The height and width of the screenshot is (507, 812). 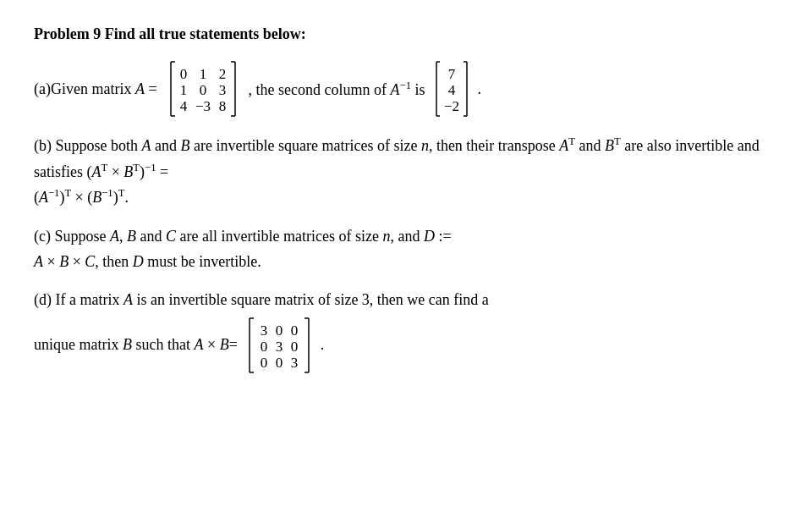 I want to click on part-c: (c) Suppose A, B and C are all invertibl…, so click(x=406, y=249).